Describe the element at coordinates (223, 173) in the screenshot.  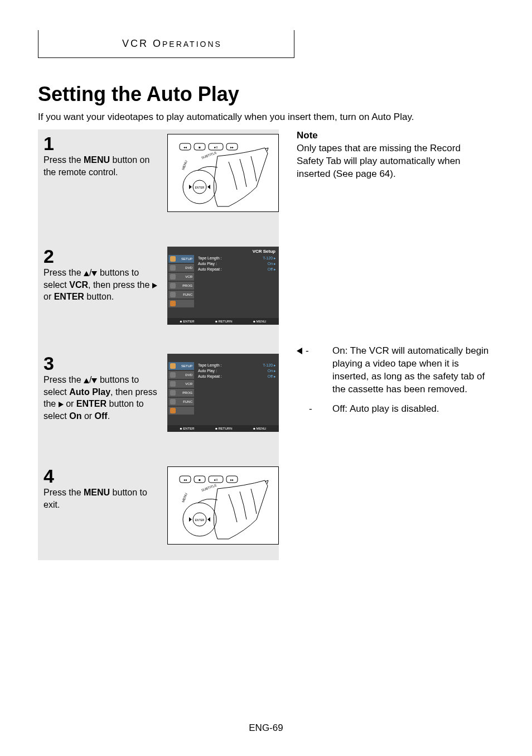
I see `step-1-image-remote: ◂◂ ■ ▸II ▸▸ SUBTITLE MENU ENTER` at that location.